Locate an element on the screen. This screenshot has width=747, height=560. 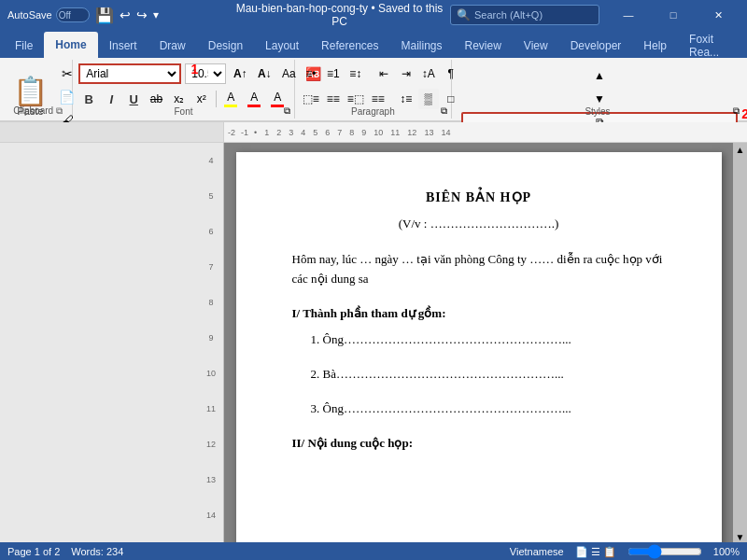
status-bar: Page 1 of 2 Words: 234 Vietnamese 📄 ☰ 📋 … is located at coordinates (374, 551).